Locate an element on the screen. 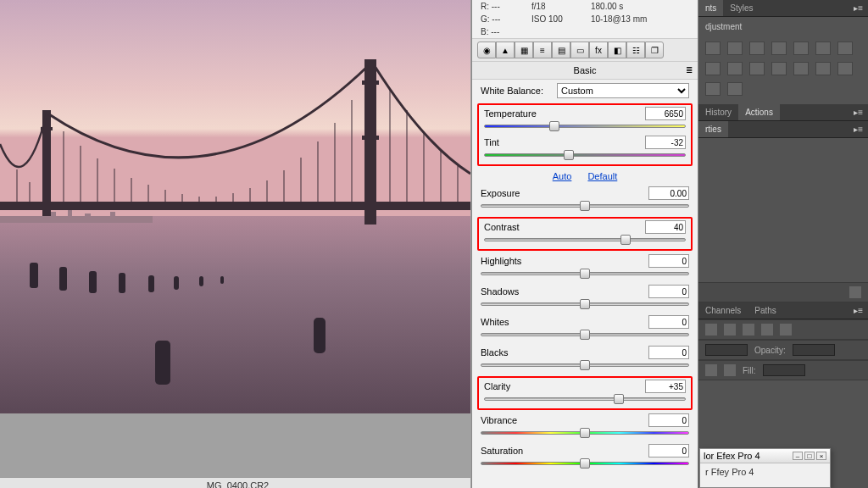 Image resolution: width=868 pixels, height=488 pixels. blacks-block: Blacks is located at coordinates (585, 359).